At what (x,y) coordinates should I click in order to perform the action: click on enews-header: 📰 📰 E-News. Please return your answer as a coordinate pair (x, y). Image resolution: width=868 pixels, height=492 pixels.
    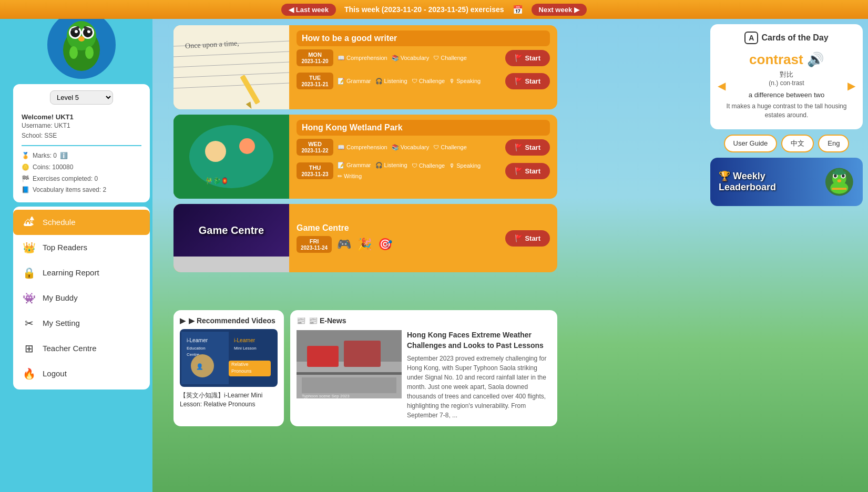
    Looking at the image, I should click on (424, 321).